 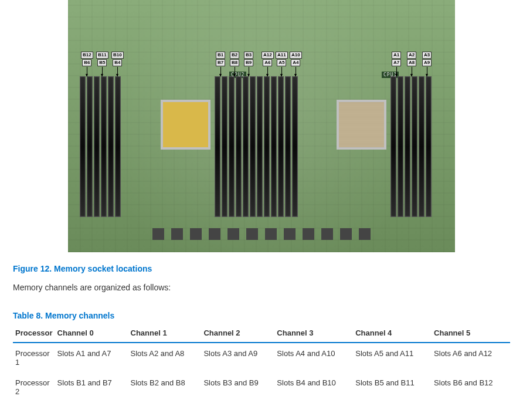 What do you see at coordinates (256, 147) in the screenshot?
I see `dimm-bank-mid` at bounding box center [256, 147].